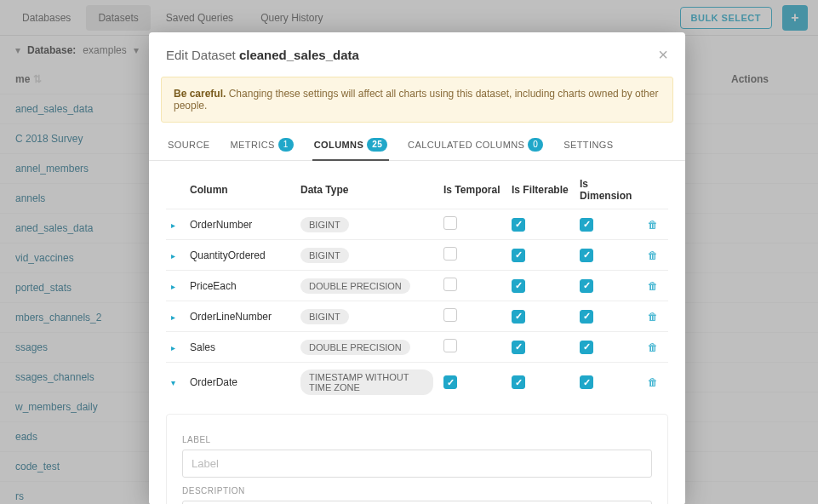  What do you see at coordinates (417, 225) in the screenshot?
I see `column-row: ▸OrderNumberBIGINT🗑` at bounding box center [417, 225].